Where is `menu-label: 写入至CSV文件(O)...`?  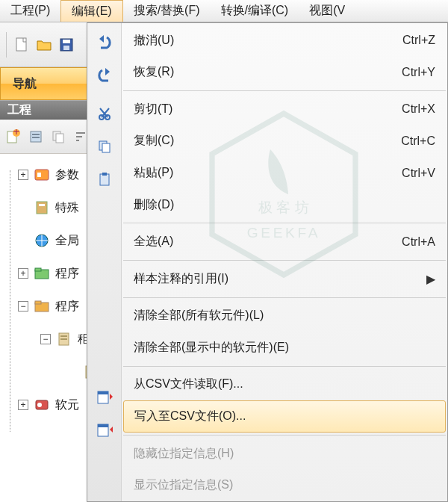 menu-label: 写入至CSV文件(O)... is located at coordinates (190, 417).